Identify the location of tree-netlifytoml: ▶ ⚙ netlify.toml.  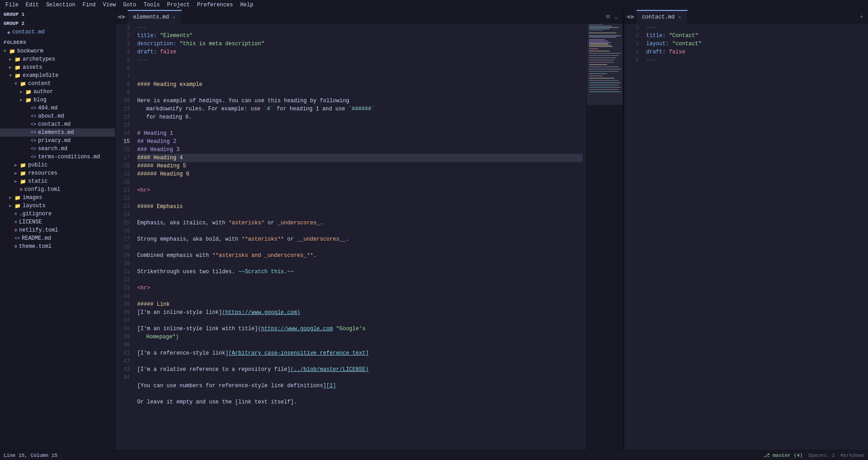
(58, 230).